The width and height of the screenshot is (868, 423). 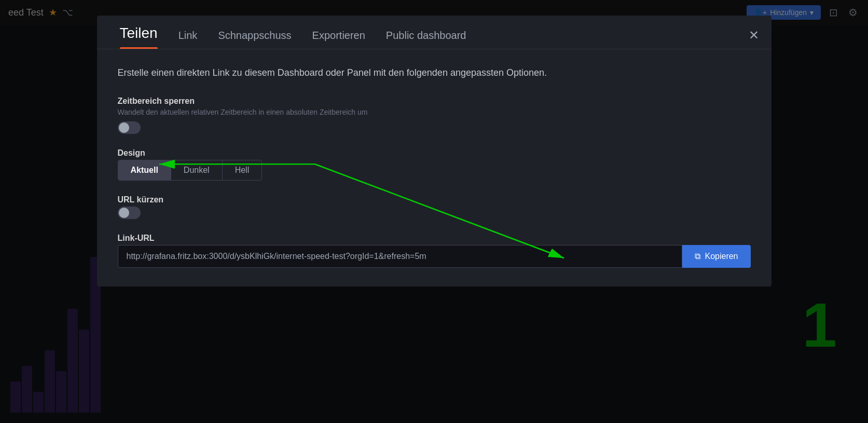 I want to click on design-label: Design, so click(x=434, y=153).